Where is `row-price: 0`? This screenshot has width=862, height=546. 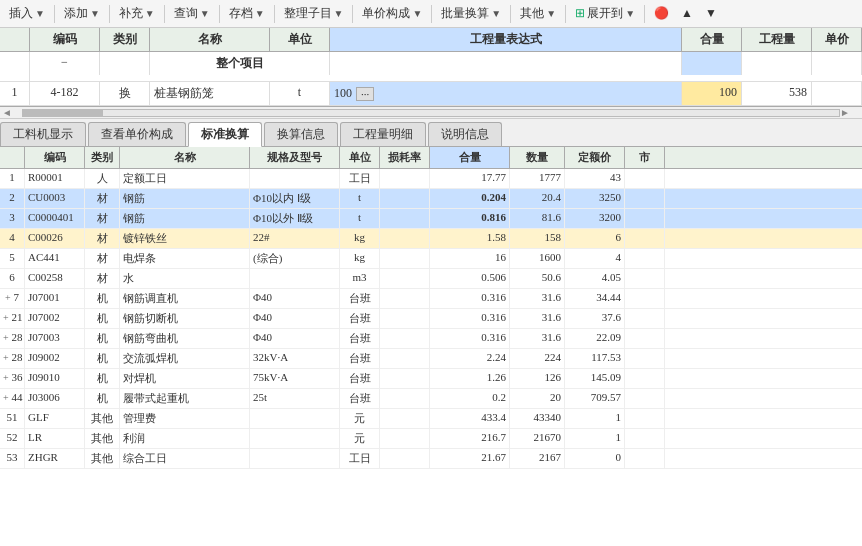
row-price: 0 is located at coordinates (595, 458).